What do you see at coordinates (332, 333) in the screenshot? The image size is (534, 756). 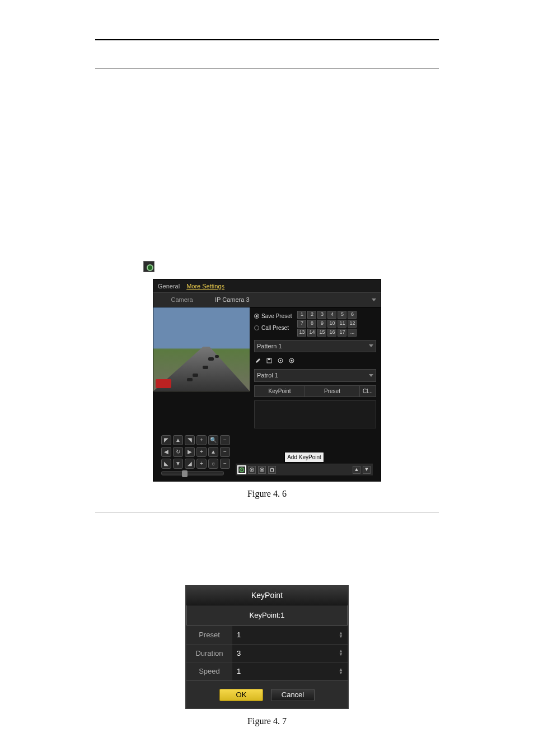 I see `preset-cell: 16` at bounding box center [332, 333].